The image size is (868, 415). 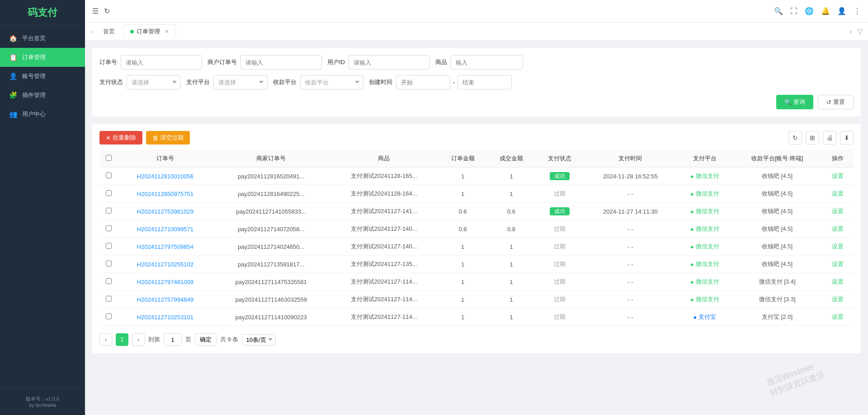 I want to click on order-no-link: H2024112710255102, so click(x=165, y=265).